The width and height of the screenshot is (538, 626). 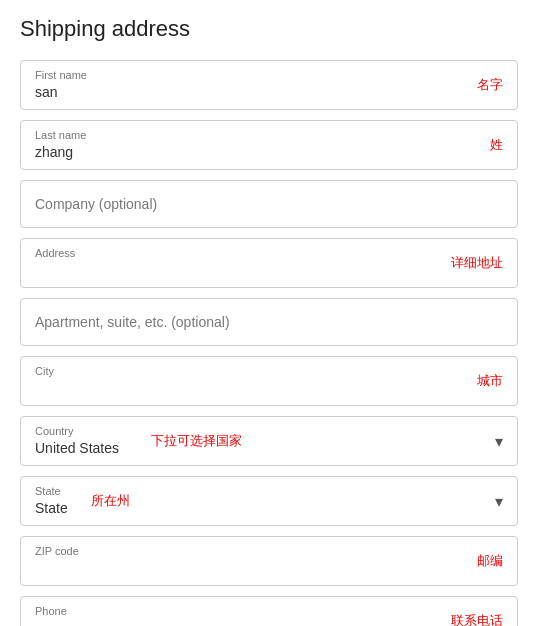 What do you see at coordinates (499, 502) in the screenshot?
I see `state-chevron-icon: ▾` at bounding box center [499, 502].